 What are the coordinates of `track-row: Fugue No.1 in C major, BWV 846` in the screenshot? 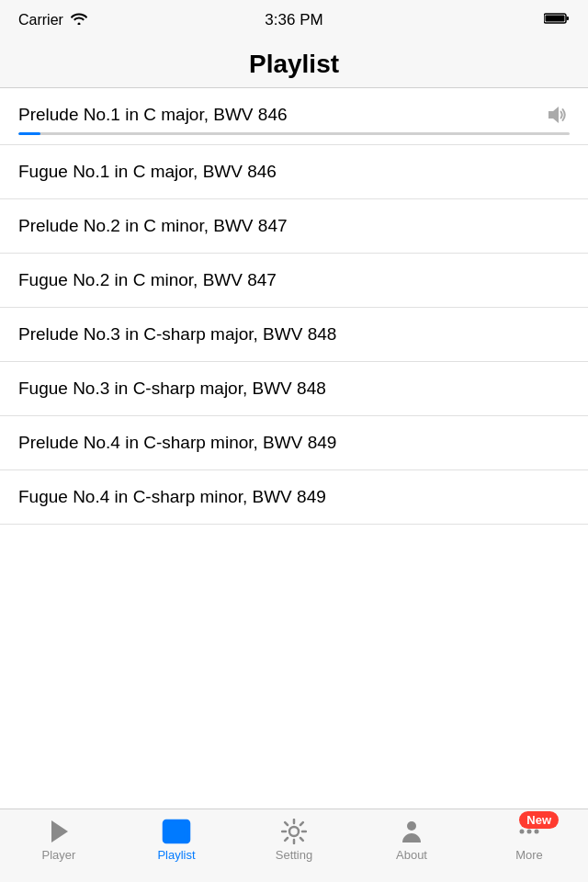 It's located at (294, 173).